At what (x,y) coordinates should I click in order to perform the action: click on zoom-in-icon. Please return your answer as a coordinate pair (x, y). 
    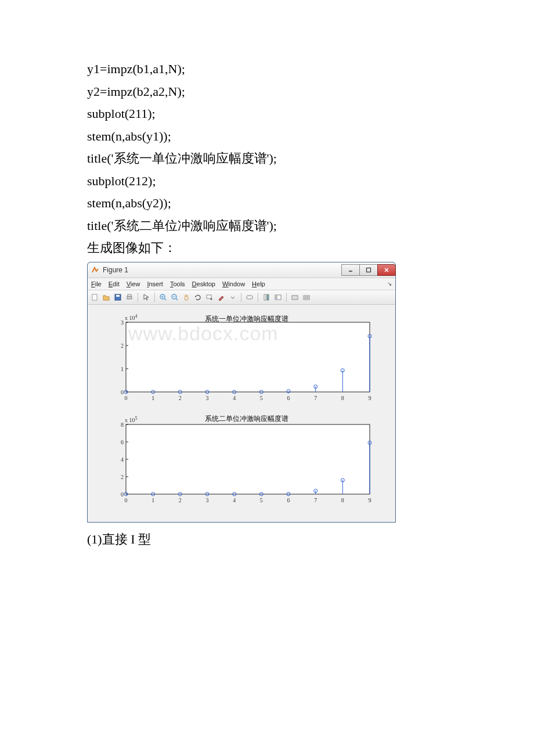
    Looking at the image, I should click on (163, 297).